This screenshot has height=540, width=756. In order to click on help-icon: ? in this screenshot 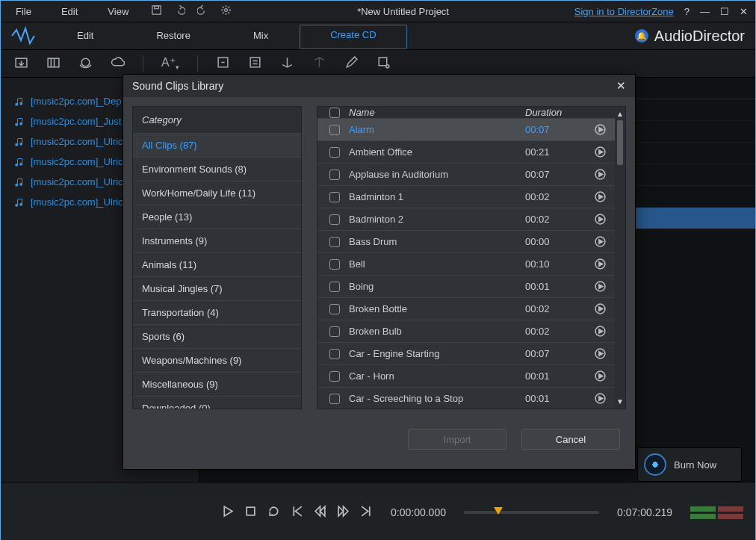, I will do `click(687, 12)`.